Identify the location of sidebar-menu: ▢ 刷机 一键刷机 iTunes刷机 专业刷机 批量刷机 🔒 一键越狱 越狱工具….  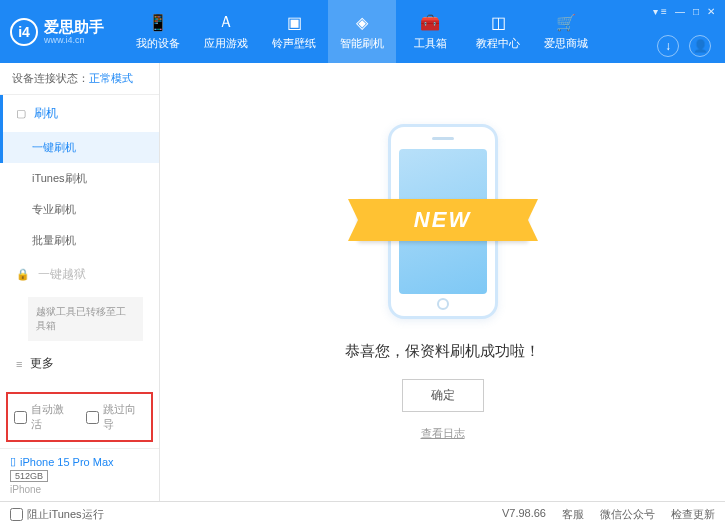
(80, 240).